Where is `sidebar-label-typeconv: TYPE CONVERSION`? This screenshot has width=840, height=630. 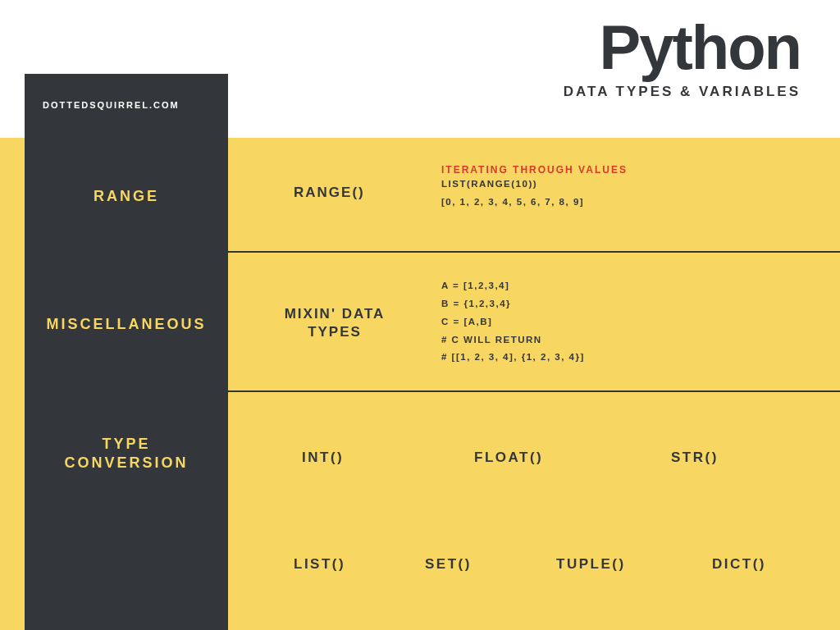
sidebar-label-typeconv: TYPE CONVERSION is located at coordinates (126, 454).